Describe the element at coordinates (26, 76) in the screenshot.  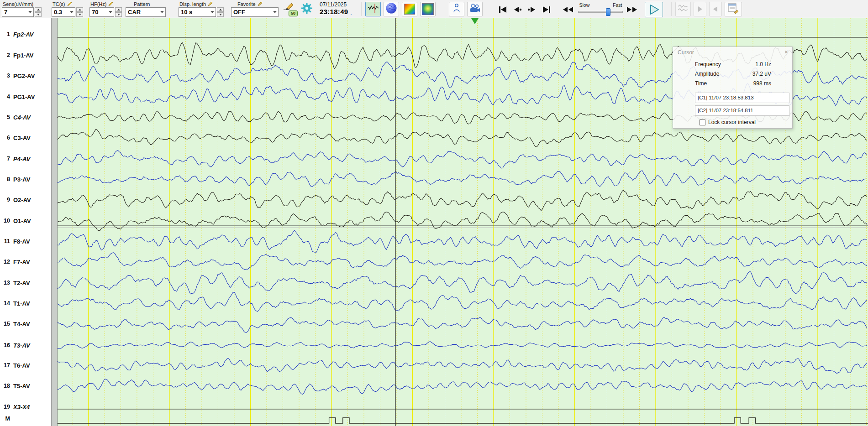
I see `channel-row-PG2-AV: 3PG2-AV` at that location.